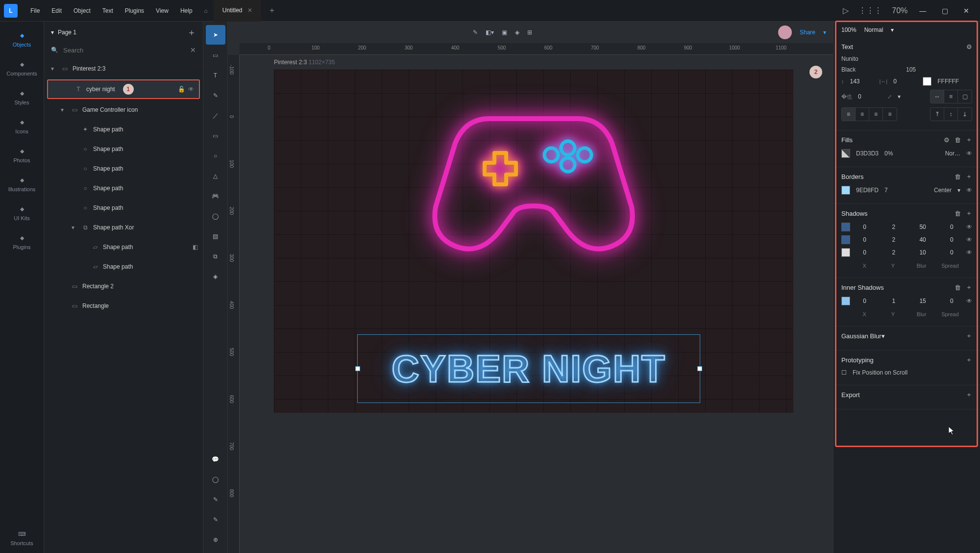 The width and height of the screenshot is (980, 553). What do you see at coordinates (870, 97) in the screenshot?
I see `paragraph-spacing: 0` at bounding box center [870, 97].